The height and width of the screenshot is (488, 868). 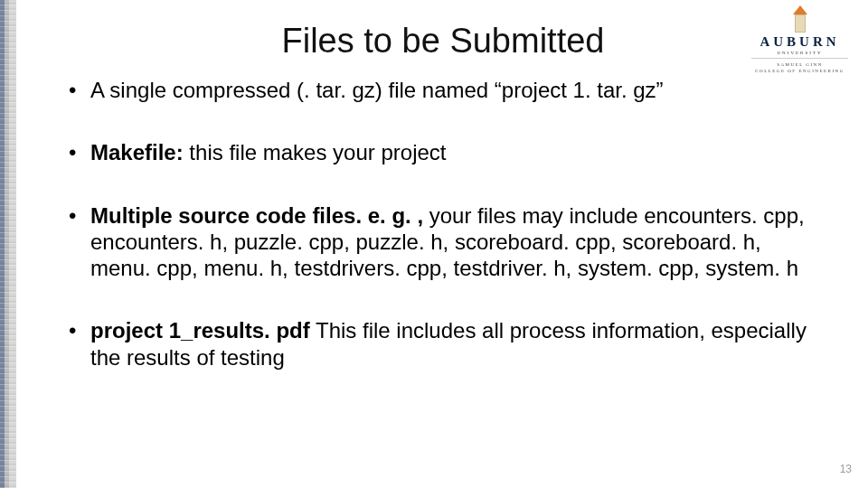 What do you see at coordinates (137, 152) in the screenshot?
I see `bullet-2-bold: Makefile:` at bounding box center [137, 152].